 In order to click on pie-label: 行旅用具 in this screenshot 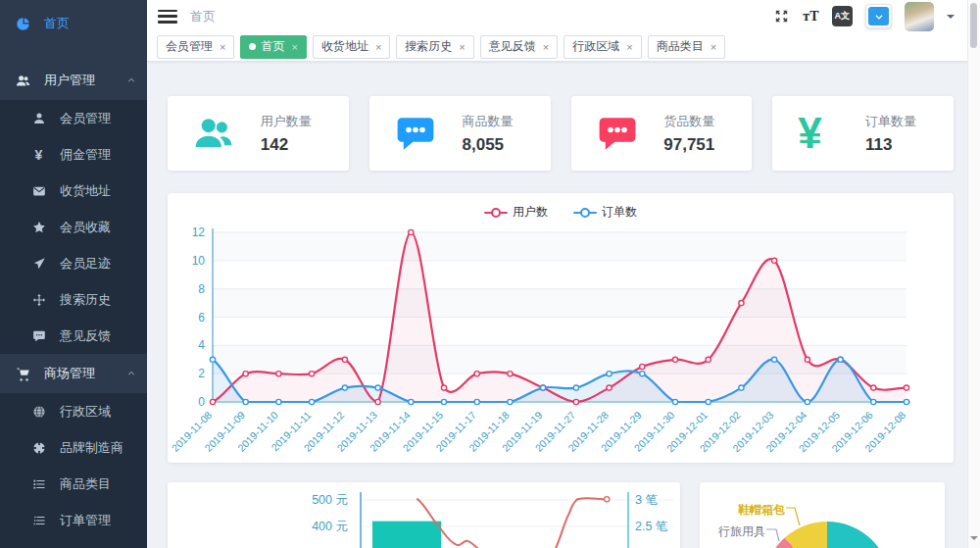, I will do `click(742, 531)`.